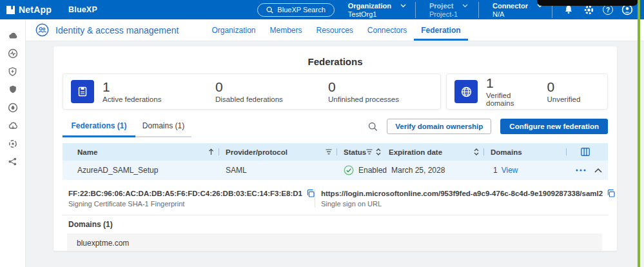 The image size is (644, 267). Describe the element at coordinates (13, 161) in the screenshot. I see `governance-nodes-icon` at that location.